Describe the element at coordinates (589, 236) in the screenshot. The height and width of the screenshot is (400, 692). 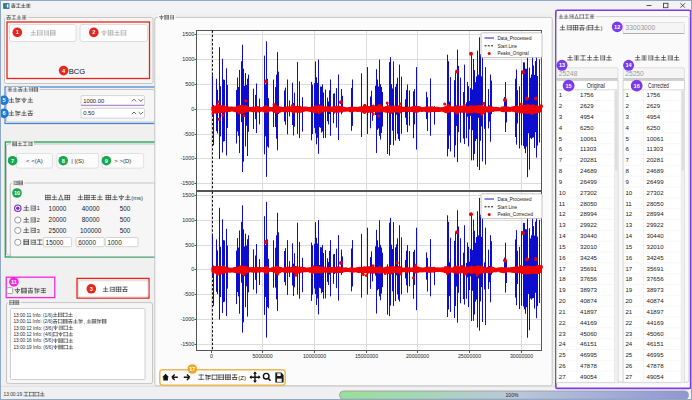
I see `svg-text: 30440` at that location.